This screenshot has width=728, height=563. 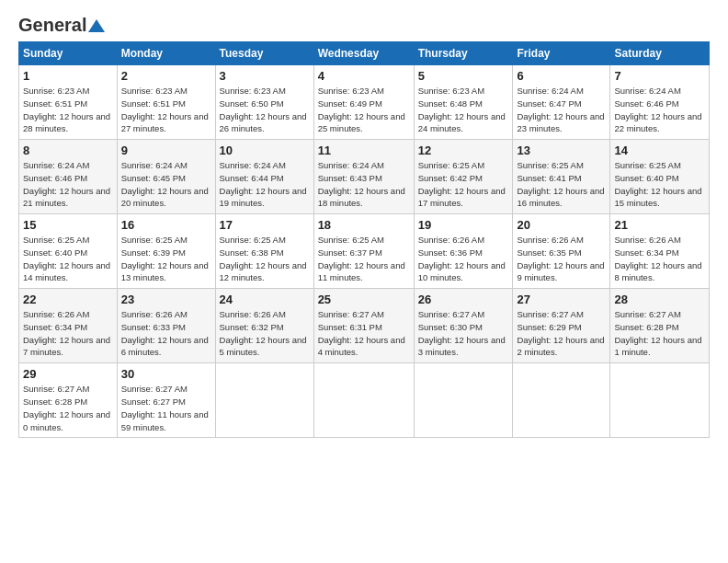 I want to click on day-number: 23, so click(x=166, y=300).